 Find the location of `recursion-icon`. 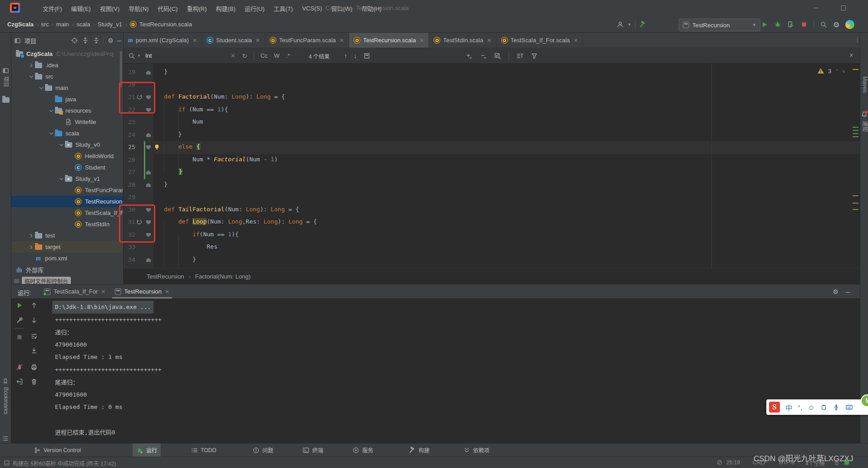

recursion-icon is located at coordinates (139, 97).